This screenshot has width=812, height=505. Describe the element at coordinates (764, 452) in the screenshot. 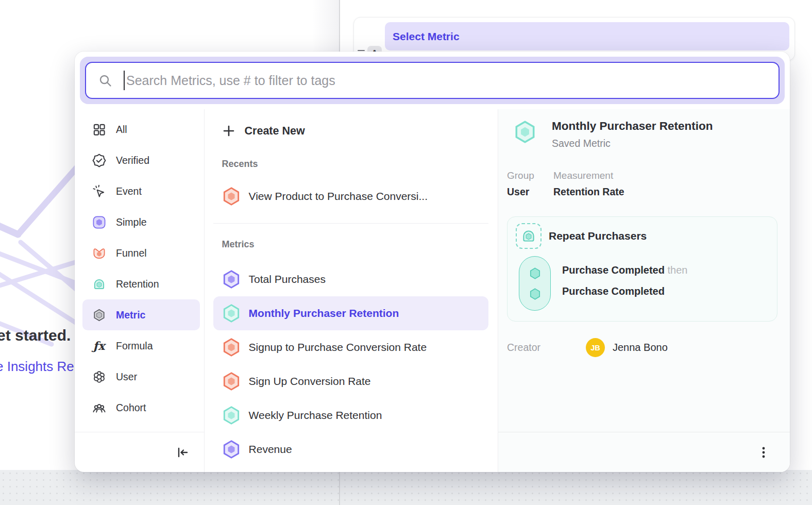

I see `kebab-menu-icon` at that location.